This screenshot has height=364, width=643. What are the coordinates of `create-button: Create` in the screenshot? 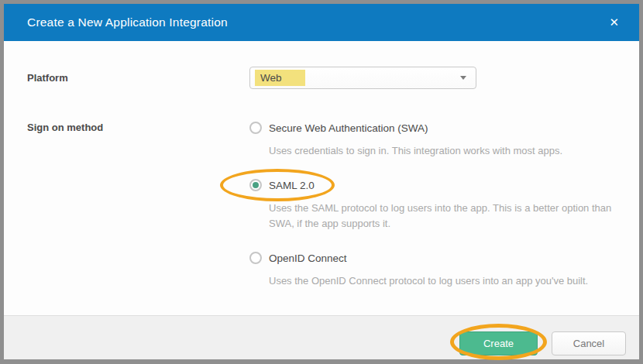 It's located at (499, 344).